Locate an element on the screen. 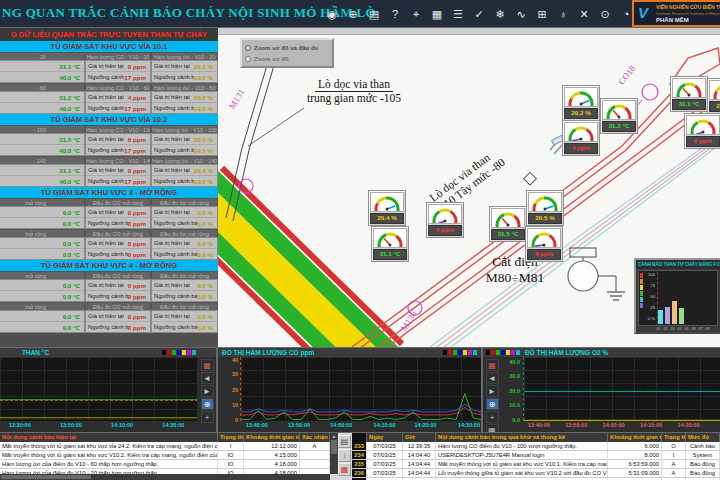 This screenshot has width=720, height=480. table-row: 23307/03/2512:39:35Hàm lượng CO điểm đo … is located at coordinates (536, 446).